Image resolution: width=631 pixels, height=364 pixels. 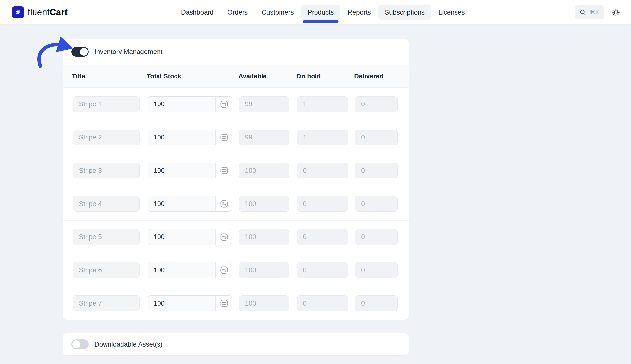 I want to click on search-button: ⌘K, so click(x=590, y=12).